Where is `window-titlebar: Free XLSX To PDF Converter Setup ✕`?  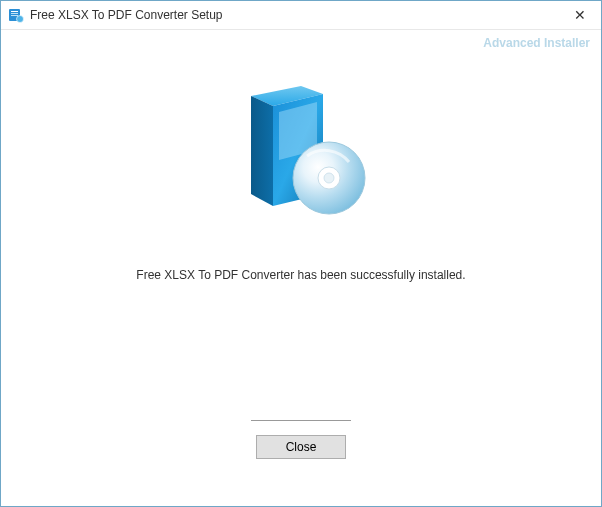 window-titlebar: Free XLSX To PDF Converter Setup ✕ is located at coordinates (301, 15).